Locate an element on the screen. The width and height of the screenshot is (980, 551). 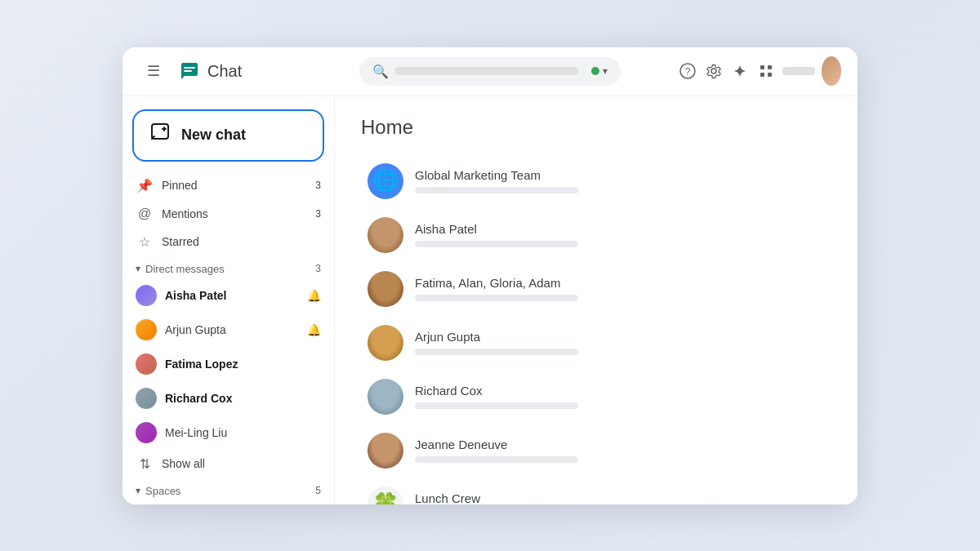
home-item-info-lunch: Lunch Crew is located at coordinates (620, 498).